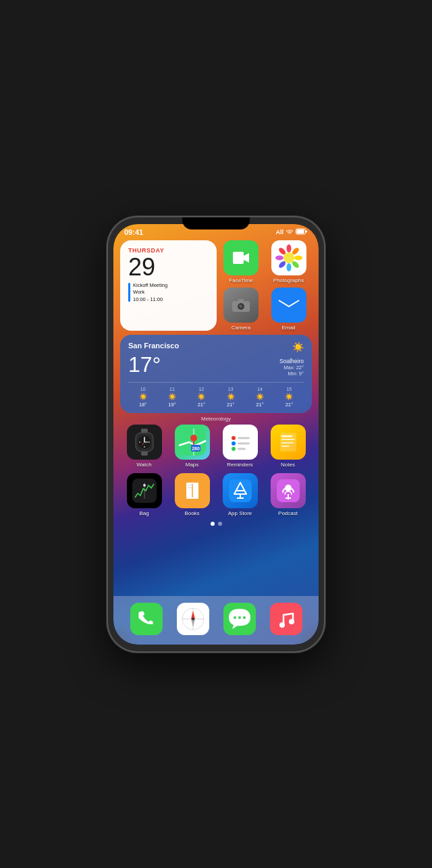  Describe the element at coordinates (144, 513) in the screenshot. I see `stocks-label: Bag` at that location.